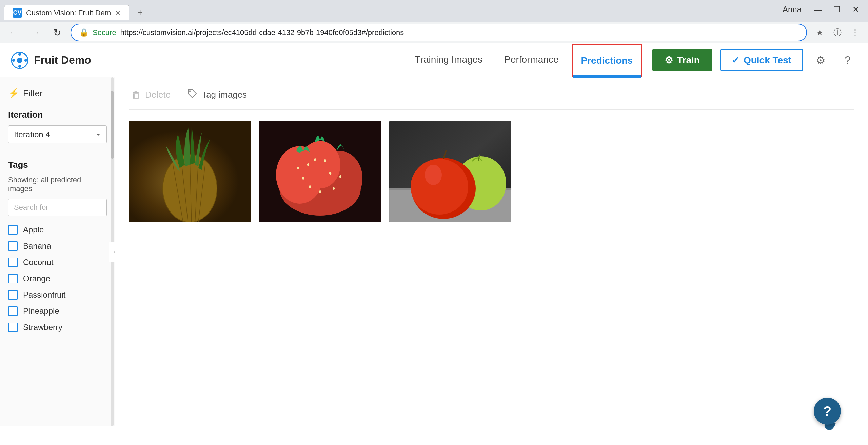 Image resolution: width=868 pixels, height=445 pixels. I want to click on tag-checkbox-orange, so click(13, 279).